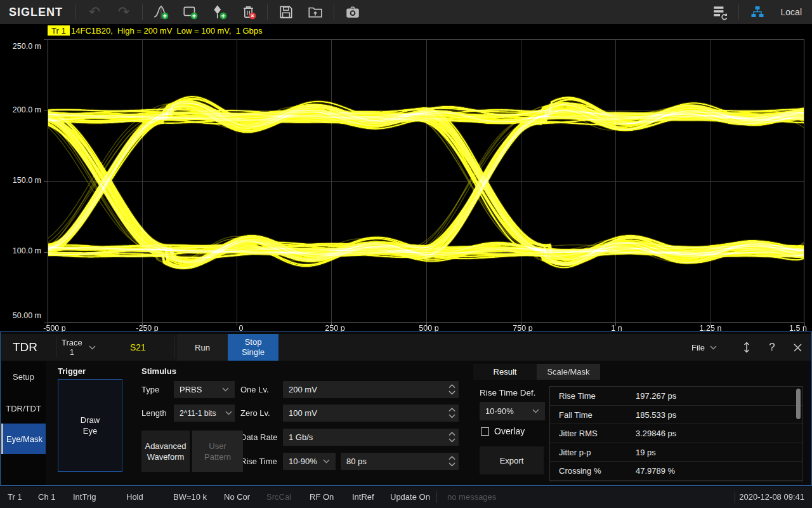 Image resolution: width=812 pixels, height=508 pixels. Describe the element at coordinates (204, 390) in the screenshot. I see `type-dropdown: PRBS` at that location.